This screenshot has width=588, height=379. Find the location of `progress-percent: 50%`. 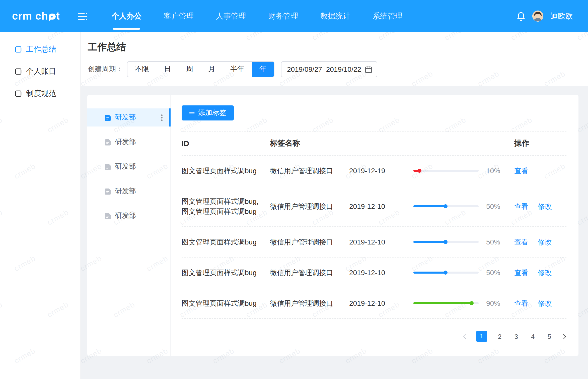

progress-percent: 50% is located at coordinates (493, 206).